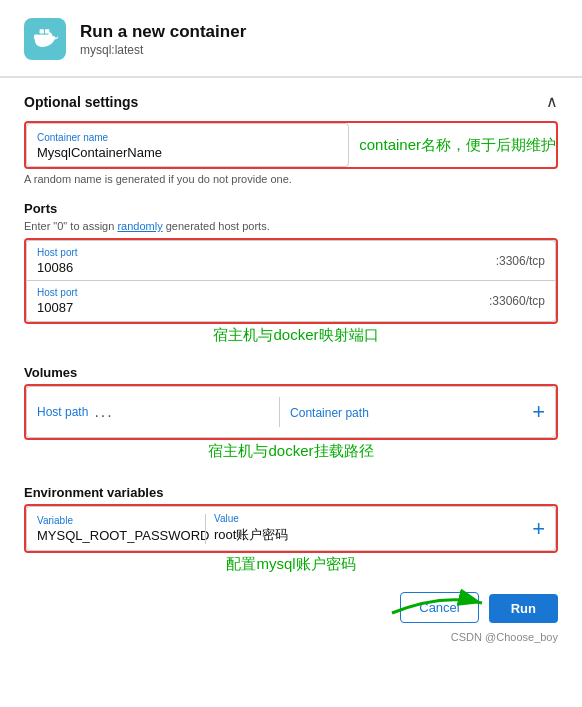  Describe the element at coordinates (117, 520) in the screenshot. I see `env-var-label: Variable` at that location.